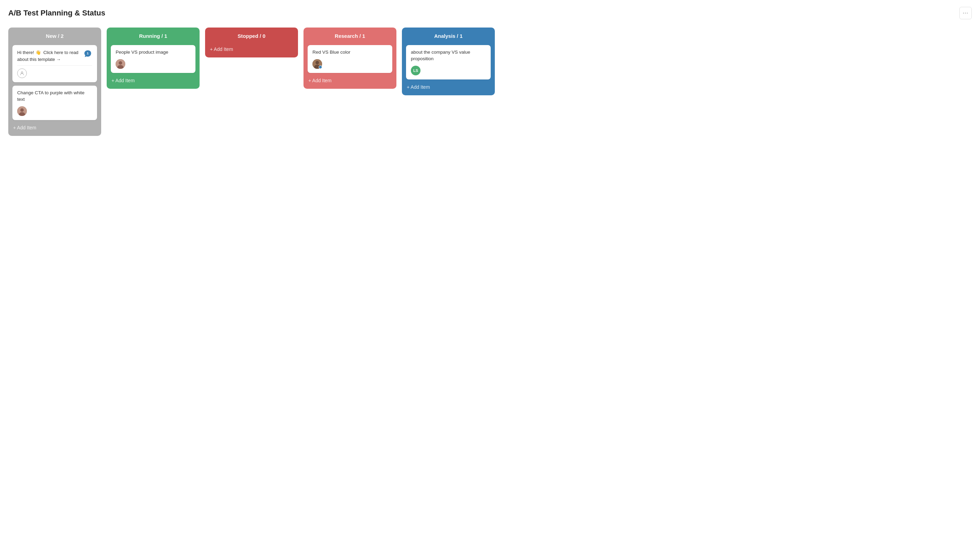  I want to click on card-welcome: Hi there! 👋 Click here to read about thi…, so click(55, 64).